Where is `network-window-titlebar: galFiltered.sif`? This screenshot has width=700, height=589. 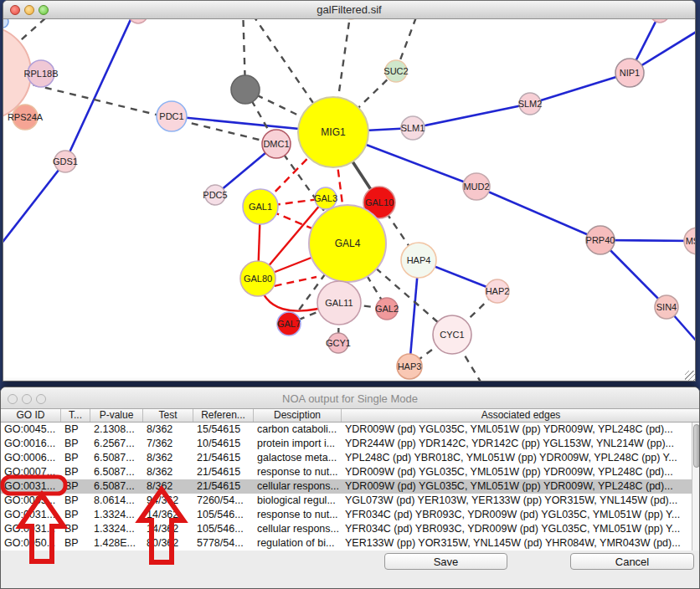 network-window-titlebar: galFiltered.sif is located at coordinates (349, 10).